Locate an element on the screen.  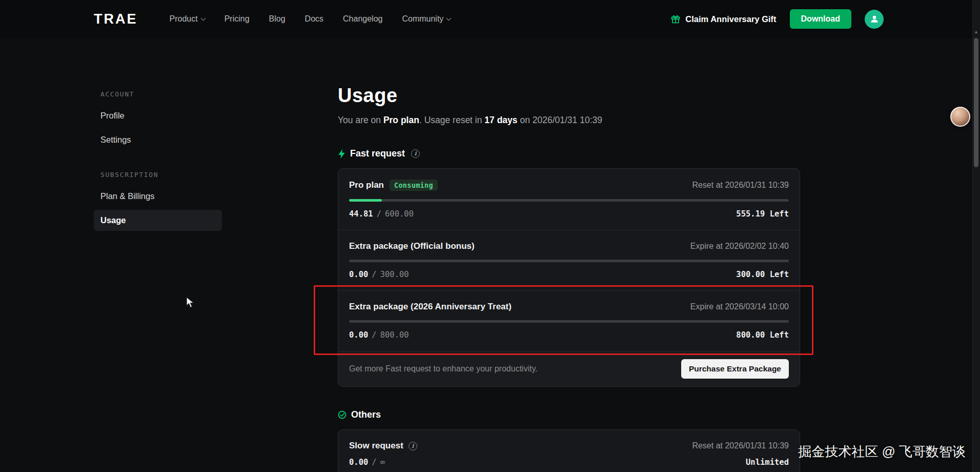
nav-item-product: Product is located at coordinates (188, 19).